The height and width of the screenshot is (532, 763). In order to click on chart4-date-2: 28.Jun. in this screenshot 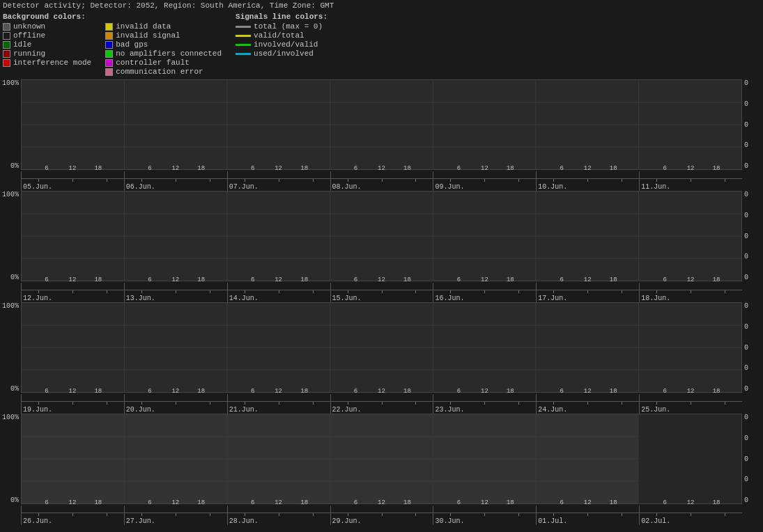, I will do `click(279, 515)`.